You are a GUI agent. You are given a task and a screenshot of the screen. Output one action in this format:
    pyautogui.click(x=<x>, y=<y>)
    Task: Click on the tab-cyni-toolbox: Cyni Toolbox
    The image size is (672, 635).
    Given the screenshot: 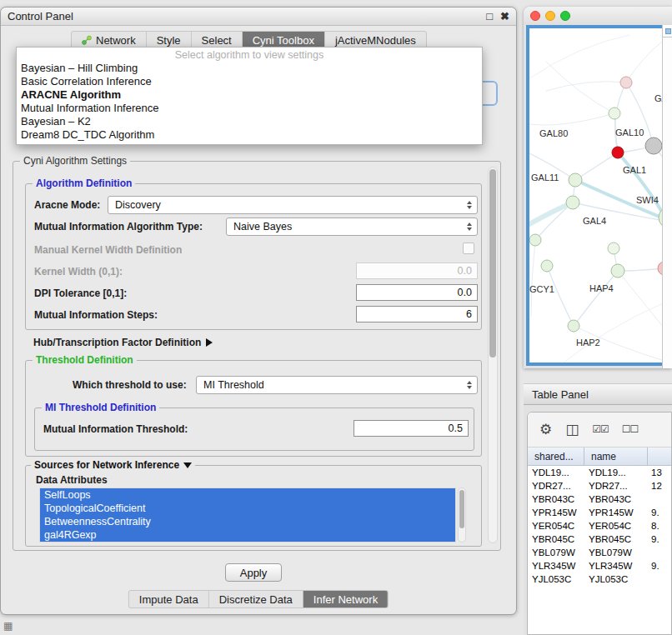 What is the action you would take?
    pyautogui.click(x=283, y=40)
    